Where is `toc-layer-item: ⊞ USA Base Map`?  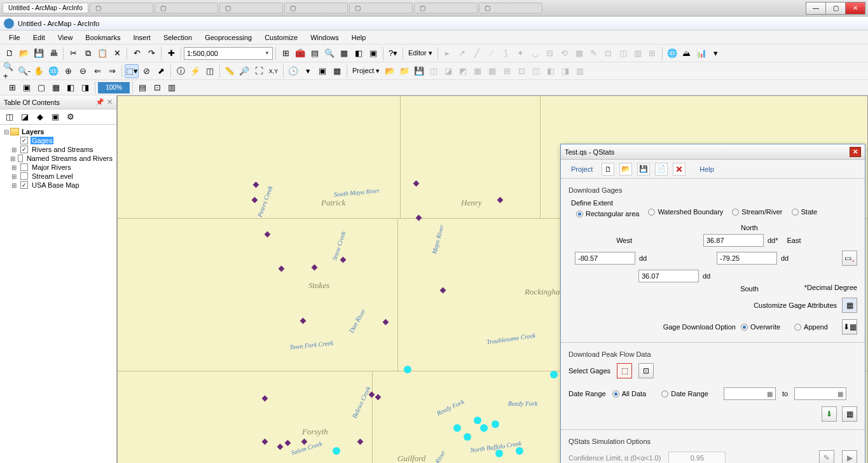
toc-layer-item: ⊞ USA Base Map is located at coordinates (59, 185).